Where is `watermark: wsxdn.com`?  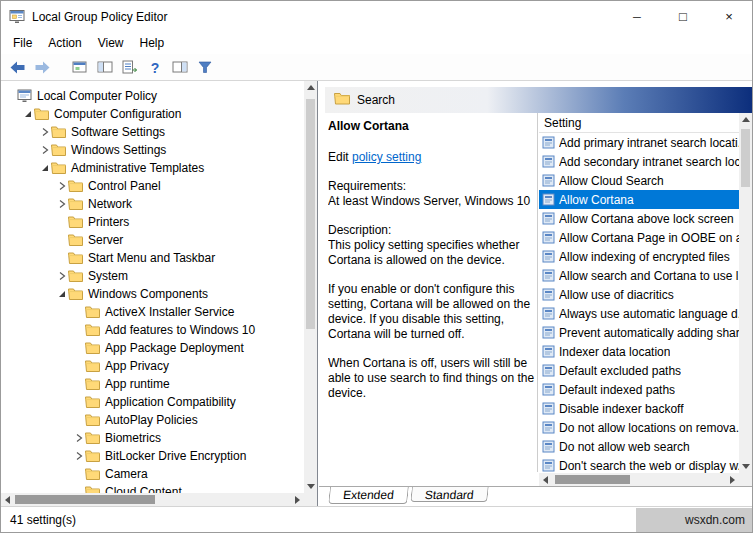
watermark: wsxdn.com is located at coordinates (694, 520).